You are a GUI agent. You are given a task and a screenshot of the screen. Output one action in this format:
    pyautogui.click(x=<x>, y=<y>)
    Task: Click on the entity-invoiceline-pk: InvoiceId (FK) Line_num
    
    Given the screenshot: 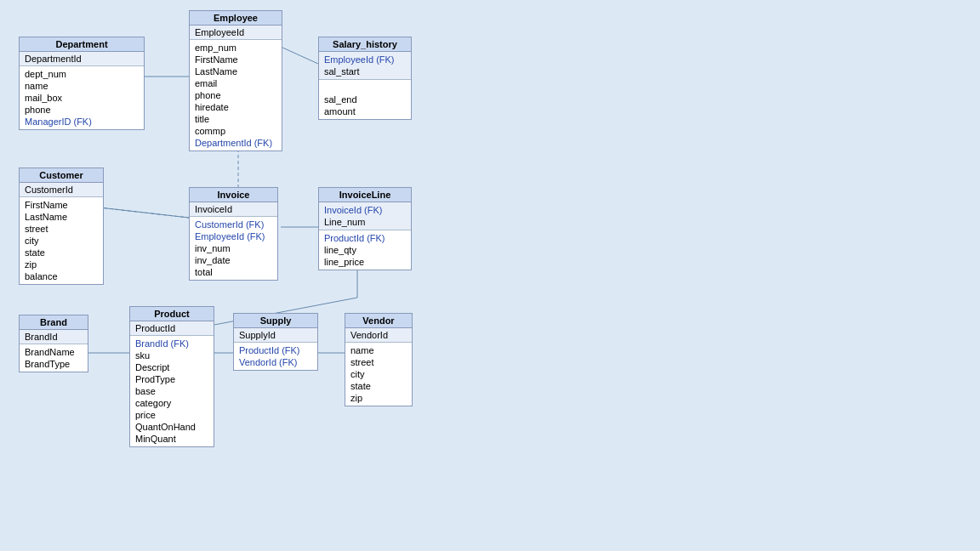 What is the action you would take?
    pyautogui.click(x=365, y=216)
    